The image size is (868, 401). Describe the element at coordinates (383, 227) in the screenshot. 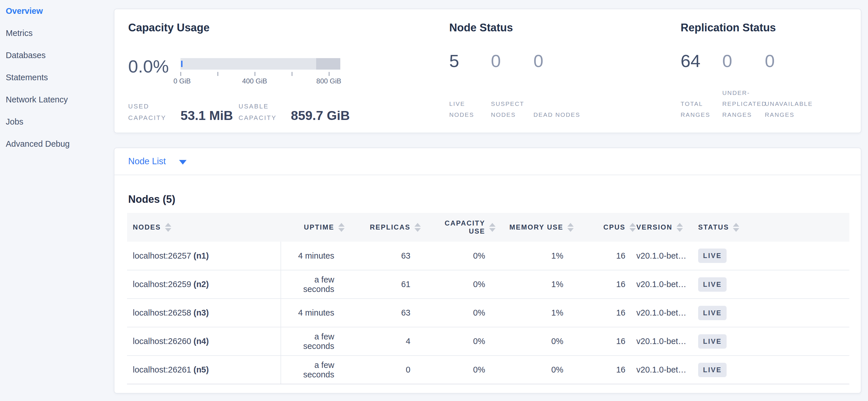

I see `column-header-replicas: REPLICAS` at that location.